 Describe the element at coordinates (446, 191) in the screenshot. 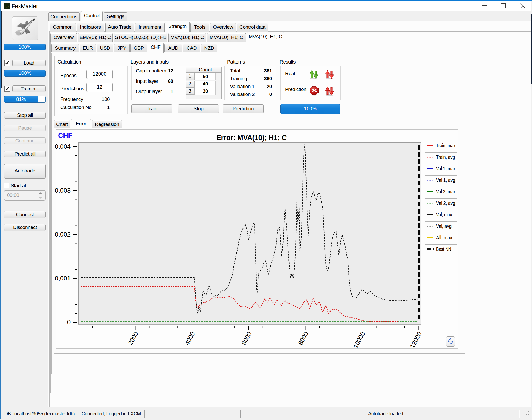

I see `svg-text: Val 2, max` at that location.